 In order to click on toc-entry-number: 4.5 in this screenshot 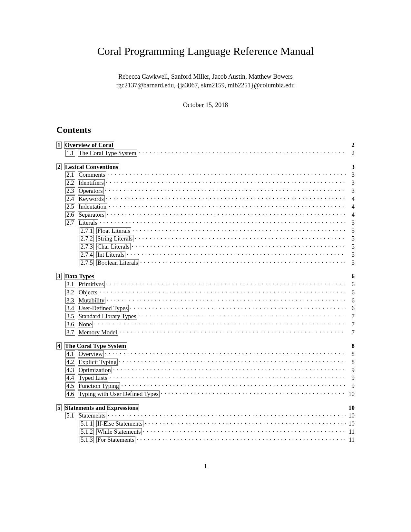, I will do `click(70, 386)`.